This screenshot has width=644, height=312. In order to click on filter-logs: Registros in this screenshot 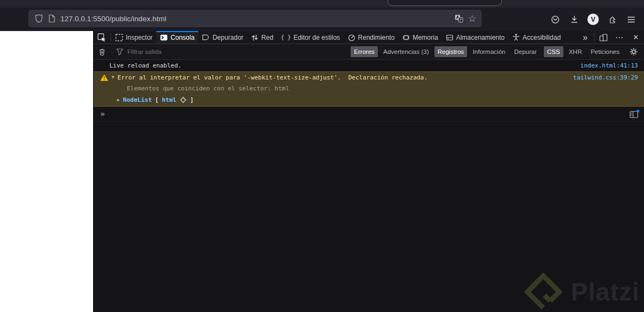, I will do `click(451, 52)`.